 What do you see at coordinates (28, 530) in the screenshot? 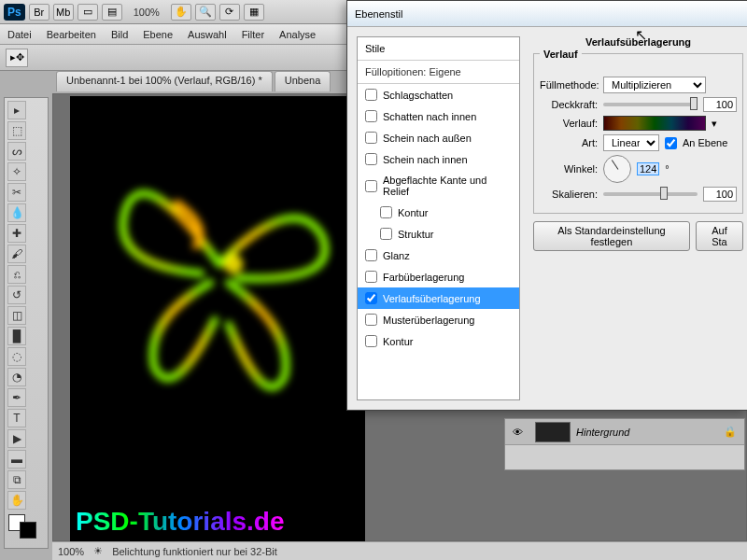
I see `background-color` at bounding box center [28, 530].